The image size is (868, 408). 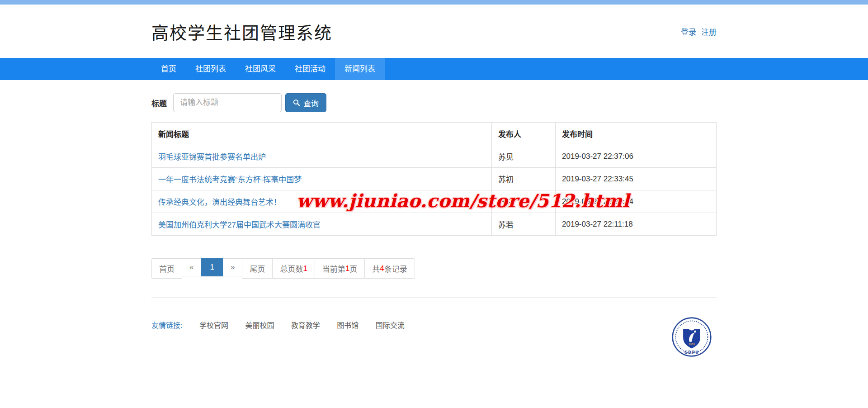 What do you see at coordinates (636, 157) in the screenshot?
I see `publish-time-cell: 2019-03-27 22:37:06` at bounding box center [636, 157].